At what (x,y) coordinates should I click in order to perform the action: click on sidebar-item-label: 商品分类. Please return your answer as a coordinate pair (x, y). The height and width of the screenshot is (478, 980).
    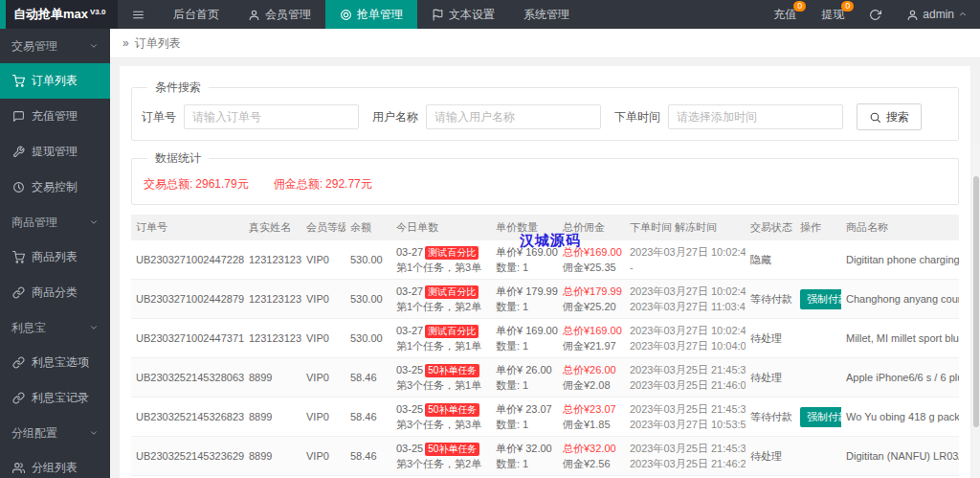
    Looking at the image, I should click on (55, 293).